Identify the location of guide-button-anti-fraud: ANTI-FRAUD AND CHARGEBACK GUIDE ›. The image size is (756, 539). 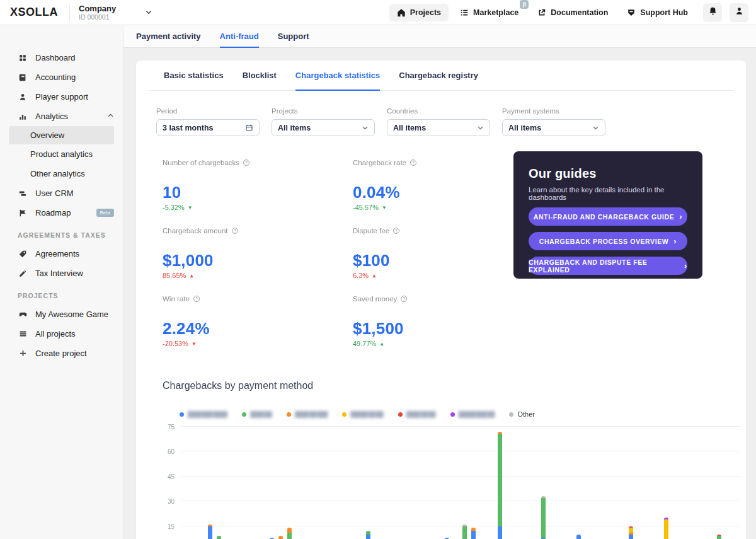
(608, 217).